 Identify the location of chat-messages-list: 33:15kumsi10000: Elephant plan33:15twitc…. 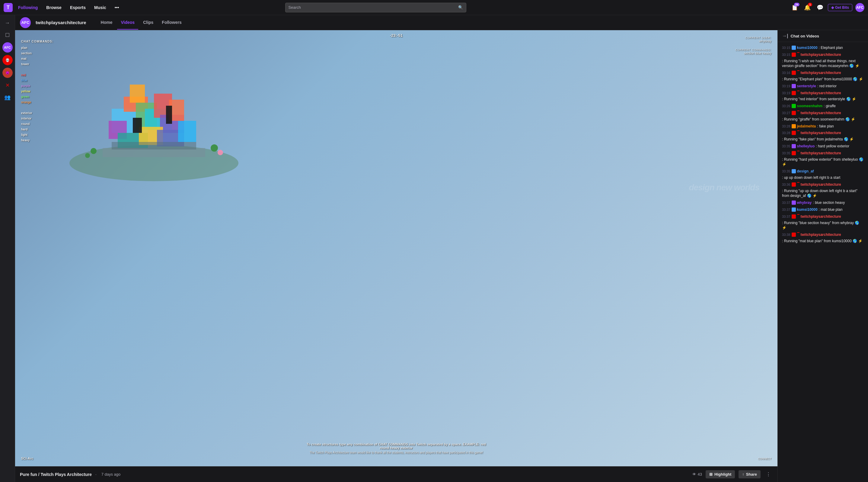
(823, 262).